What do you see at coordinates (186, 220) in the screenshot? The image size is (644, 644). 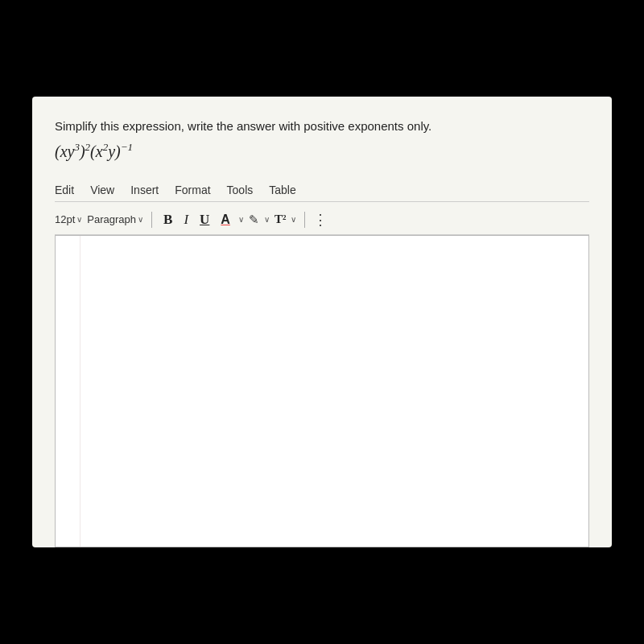 I see `italic-button: I` at bounding box center [186, 220].